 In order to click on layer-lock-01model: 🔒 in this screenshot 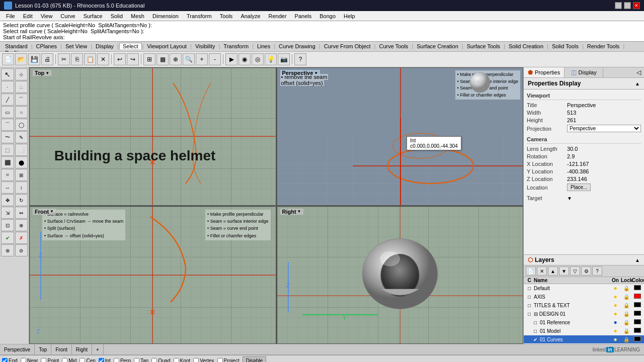, I will do `click(626, 331)`.